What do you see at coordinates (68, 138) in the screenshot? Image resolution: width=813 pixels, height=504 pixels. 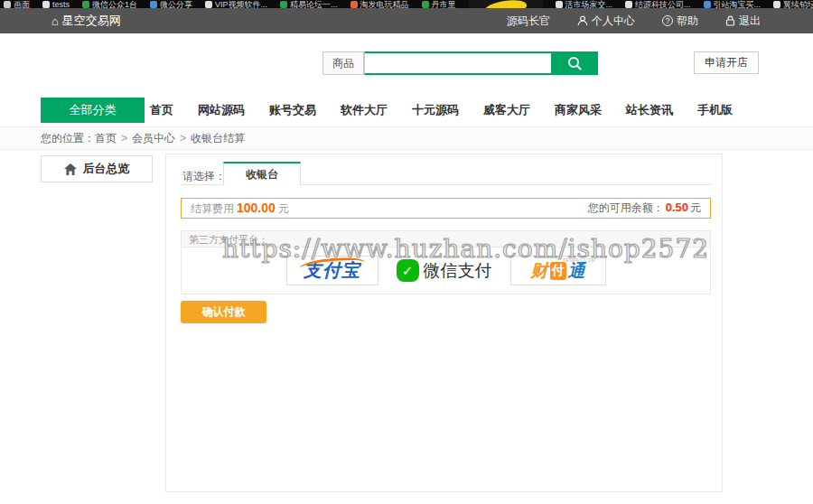 I see `breadcrumb-prefix: 您的位置：` at bounding box center [68, 138].